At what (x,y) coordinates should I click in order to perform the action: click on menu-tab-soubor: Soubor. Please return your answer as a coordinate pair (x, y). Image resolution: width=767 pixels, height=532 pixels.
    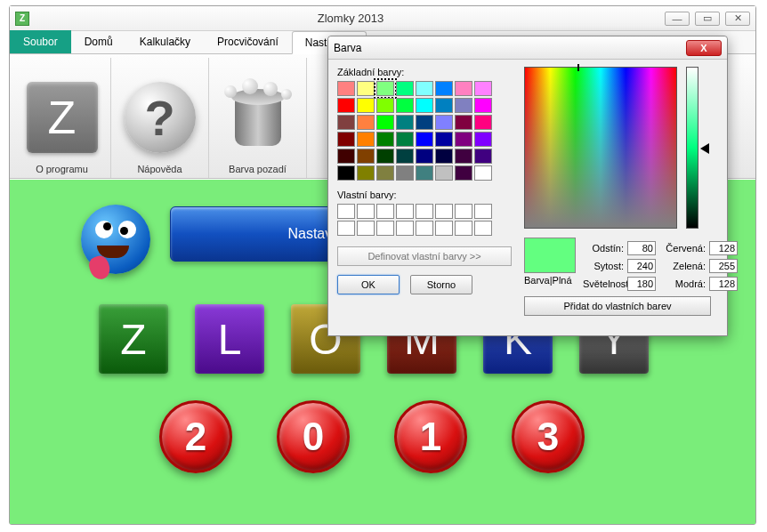
    Looking at the image, I should click on (41, 42).